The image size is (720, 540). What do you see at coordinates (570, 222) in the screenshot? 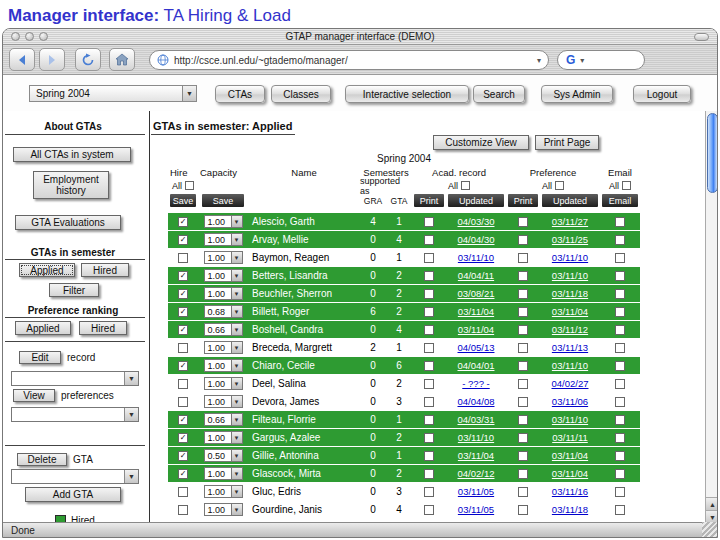
I see `pref-updated-link: 03/11/27` at bounding box center [570, 222].